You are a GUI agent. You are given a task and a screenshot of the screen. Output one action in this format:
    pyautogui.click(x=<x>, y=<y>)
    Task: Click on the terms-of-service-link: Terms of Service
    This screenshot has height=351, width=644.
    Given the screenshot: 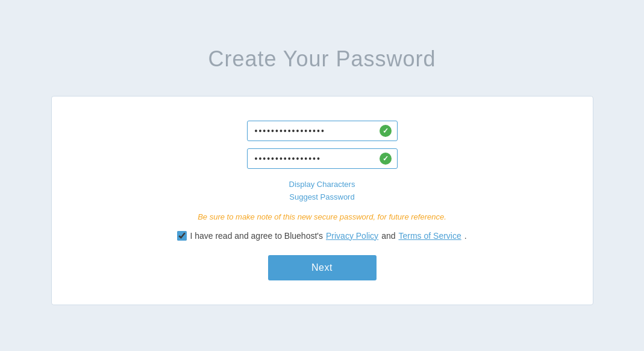 What is the action you would take?
    pyautogui.click(x=430, y=236)
    